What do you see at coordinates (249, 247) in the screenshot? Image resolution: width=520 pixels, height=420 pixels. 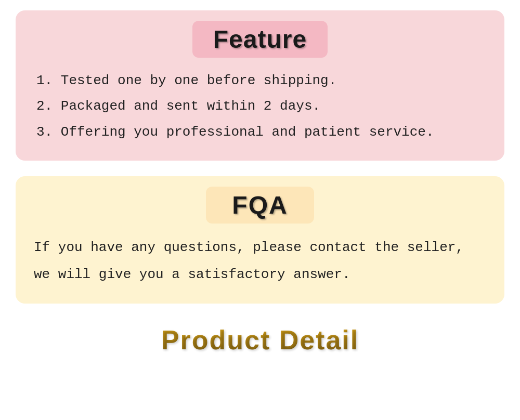 I see `fqa-line1: If you have any questions, please contac…` at bounding box center [249, 247].